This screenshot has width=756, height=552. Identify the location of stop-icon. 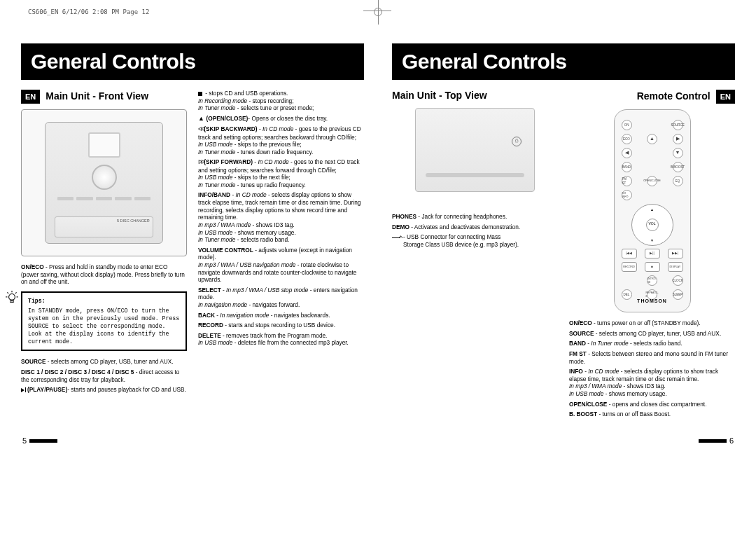
(200, 94).